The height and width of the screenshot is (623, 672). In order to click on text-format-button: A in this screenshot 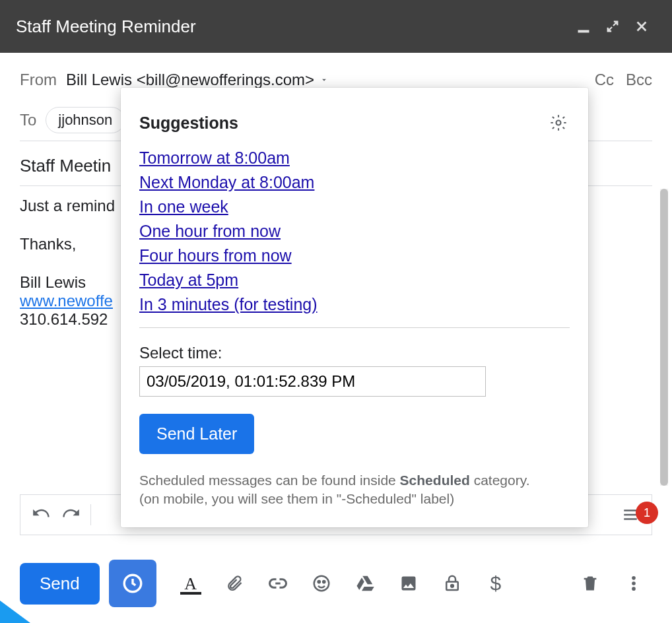, I will do `click(191, 583)`.